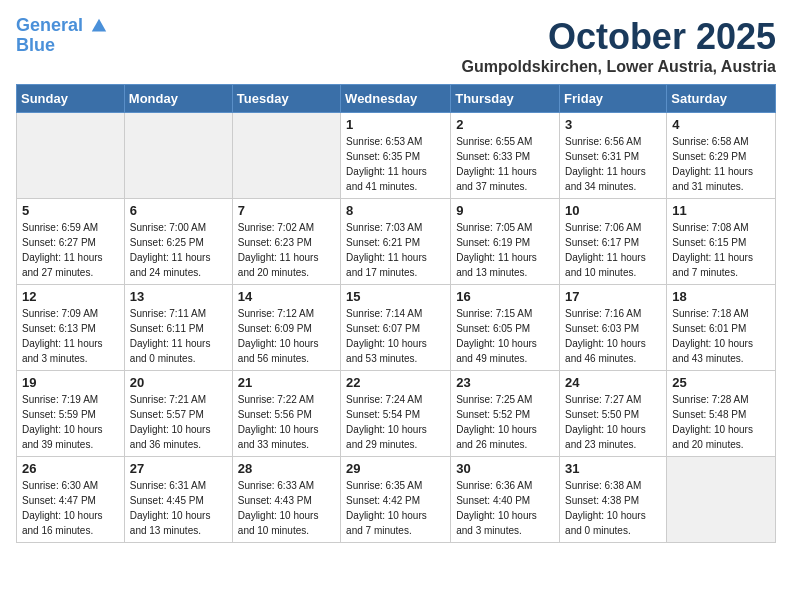 The width and height of the screenshot is (792, 612). I want to click on day-number: 16, so click(505, 296).